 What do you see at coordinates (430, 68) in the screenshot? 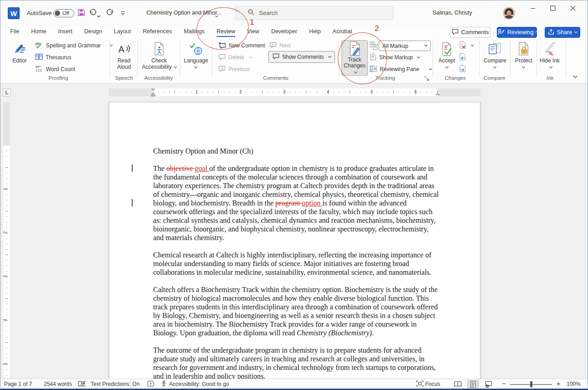
I see `reviewing-pane-dropdown-icon` at bounding box center [430, 68].